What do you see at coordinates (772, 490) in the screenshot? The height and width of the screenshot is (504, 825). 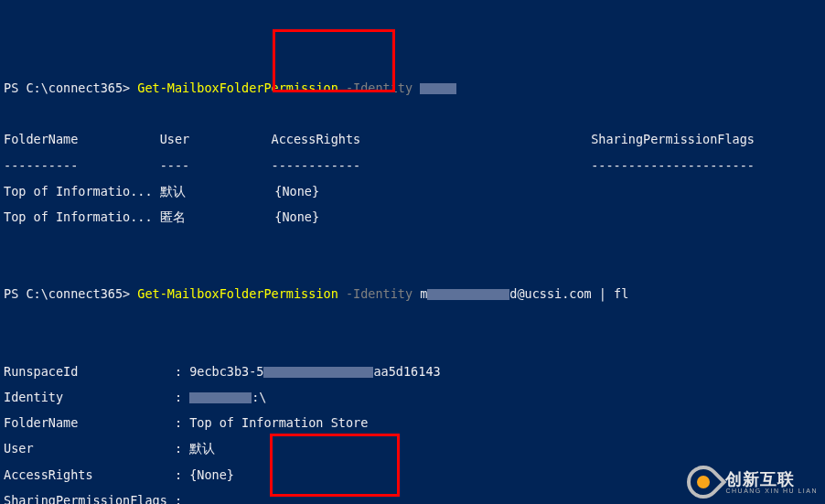 I see `watermark-subtext: CHUANG XIN HU LIAN` at bounding box center [772, 490].